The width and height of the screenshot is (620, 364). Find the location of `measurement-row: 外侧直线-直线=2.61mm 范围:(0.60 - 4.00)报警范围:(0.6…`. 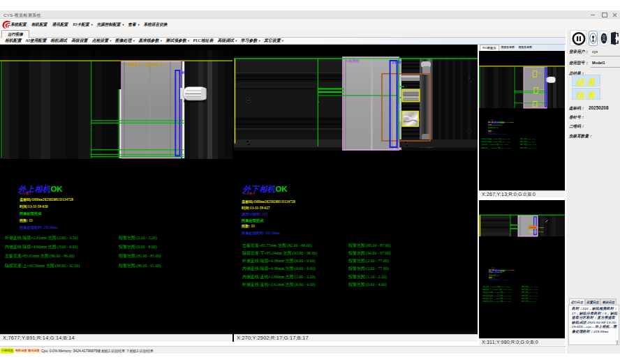

measurement-row: 外侧直线-直线=2.61mm 范围:(0.60 - 4.00)报警范围:(0.6… is located at coordinates (279, 286).